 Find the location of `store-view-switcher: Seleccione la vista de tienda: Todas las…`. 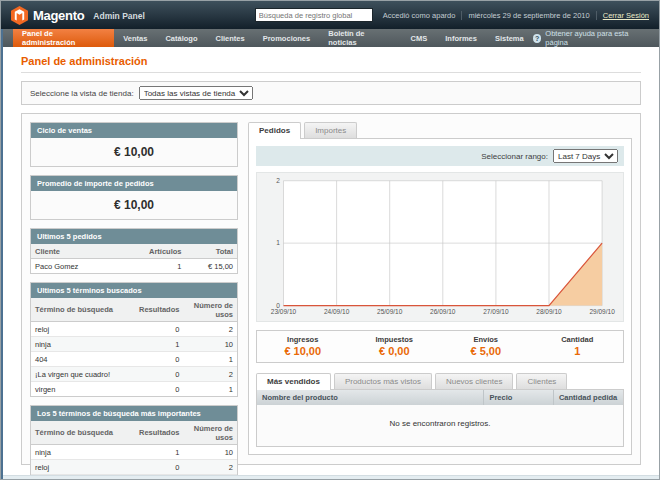

store-view-switcher: Seleccione la vista de tienda: Todas las… is located at coordinates (331, 93).